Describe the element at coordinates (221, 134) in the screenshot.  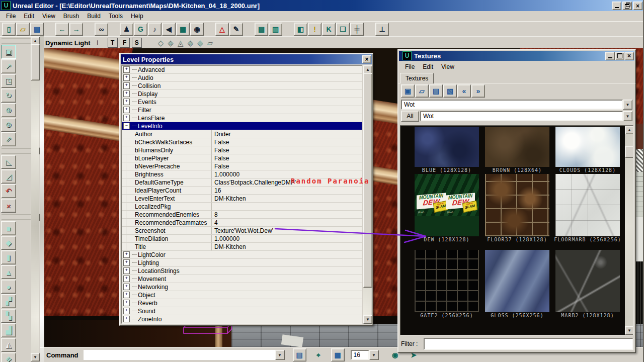
I see `property-value: Drider` at that location.